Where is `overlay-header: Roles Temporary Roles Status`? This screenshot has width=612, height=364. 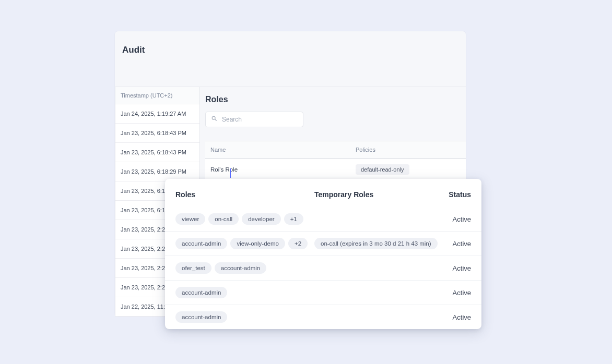
overlay-header: Roles Temporary Roles Status is located at coordinates (323, 189).